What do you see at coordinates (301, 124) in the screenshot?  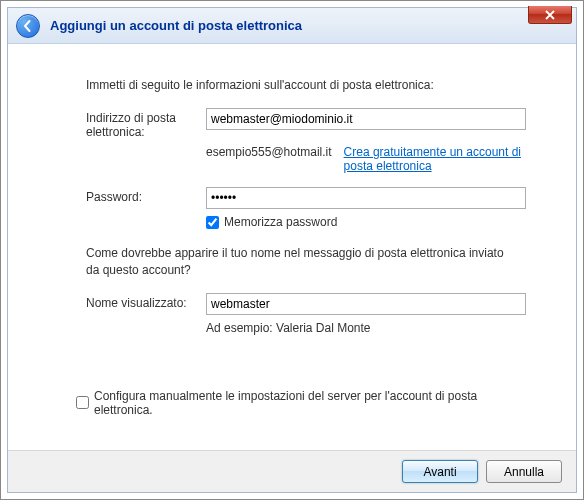 I see `email-row: Indirizzo di posta elettronica:` at bounding box center [301, 124].